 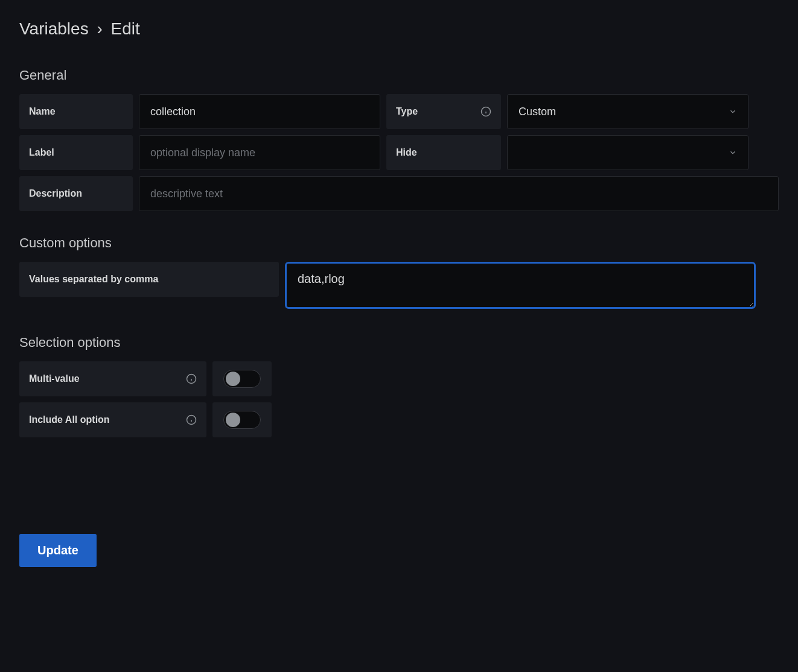 What do you see at coordinates (399, 386) in the screenshot?
I see `section-selection-options: Selection options Multi-value Include Al…` at bounding box center [399, 386].